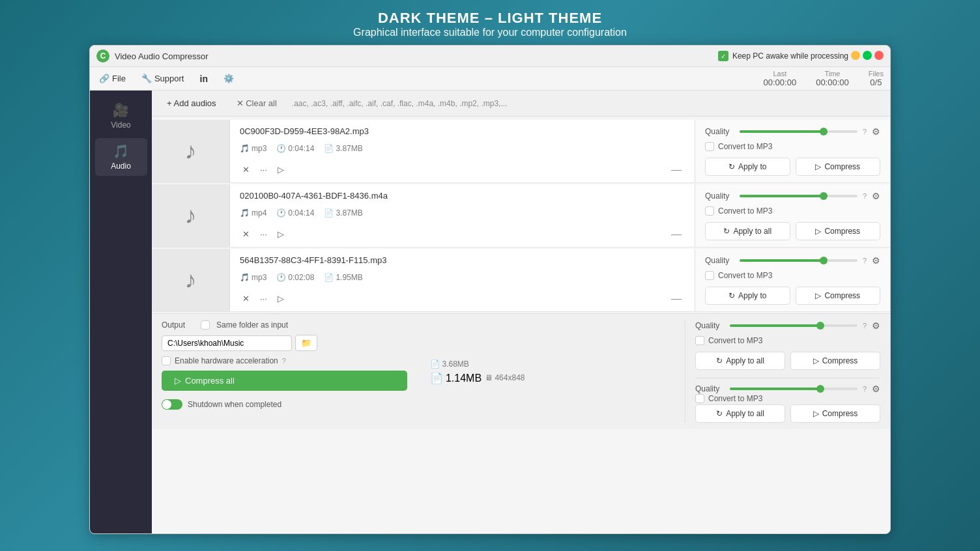 The height and width of the screenshot is (551, 980). Describe the element at coordinates (253, 213) in the screenshot. I see `file-format: 🎵 mp4` at that location.